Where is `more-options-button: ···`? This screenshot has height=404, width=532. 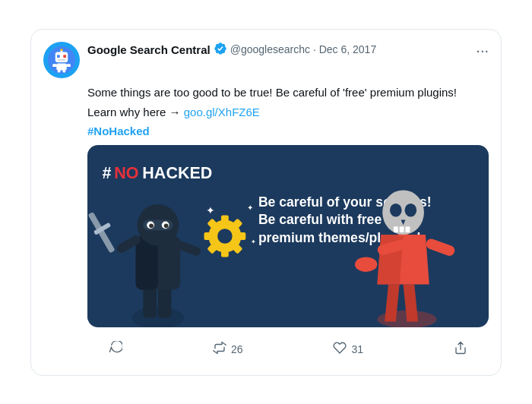
more-options-button: ··· is located at coordinates (482, 50).